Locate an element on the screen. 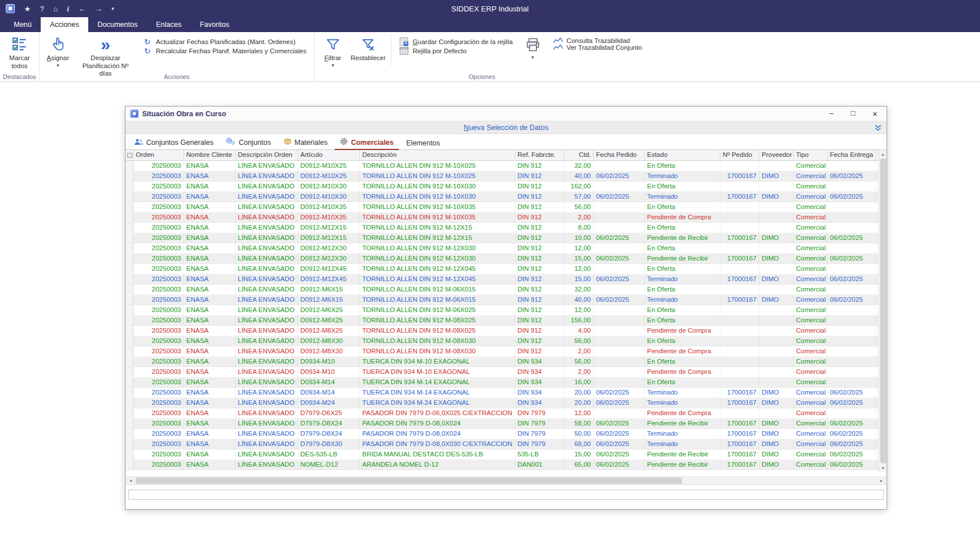  horizontal-scrollbar: ◂ ▸ is located at coordinates (506, 481).